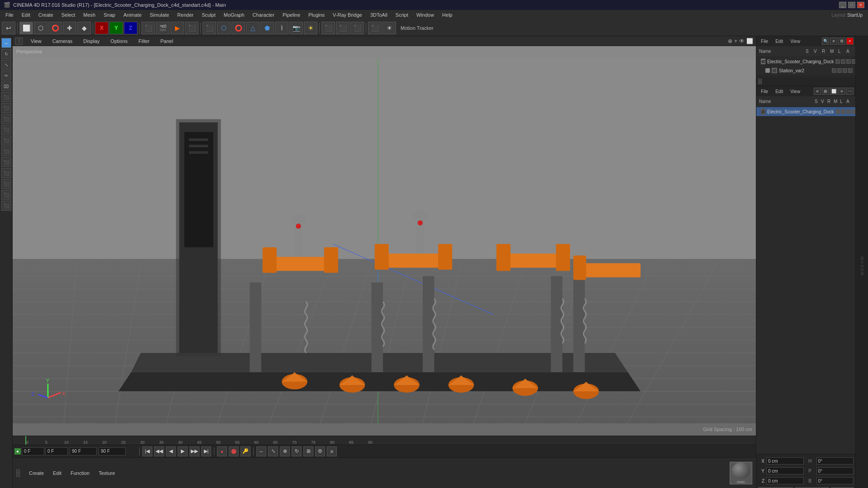 The width and height of the screenshot is (868, 488). I want to click on obj-render-icon: ⬛, so click(843, 61).